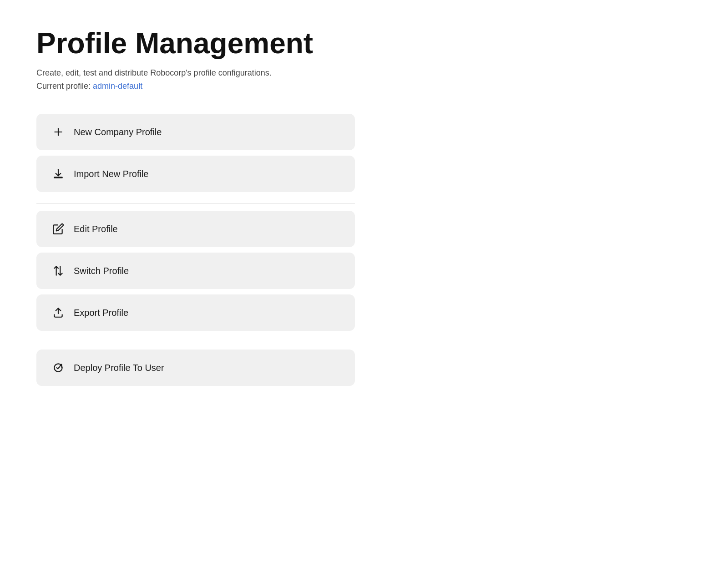 The width and height of the screenshot is (718, 588). Describe the element at coordinates (58, 174) in the screenshot. I see `download-icon` at that location.